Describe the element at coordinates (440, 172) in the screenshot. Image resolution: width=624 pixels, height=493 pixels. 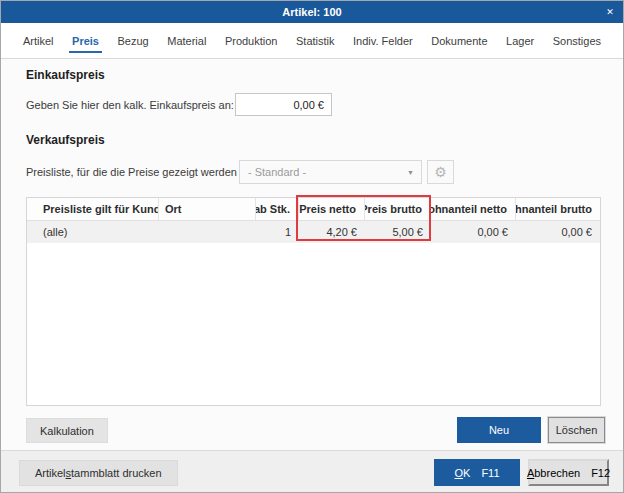
I see `pricelist-settings-button: ⚙` at that location.